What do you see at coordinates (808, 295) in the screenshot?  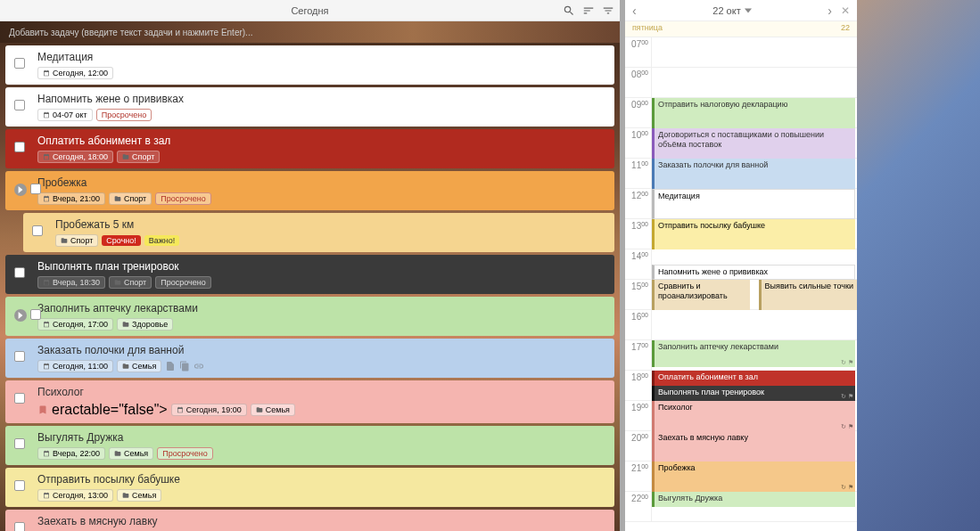 I see `calendar-event: Выявить сильные точки` at bounding box center [808, 295].